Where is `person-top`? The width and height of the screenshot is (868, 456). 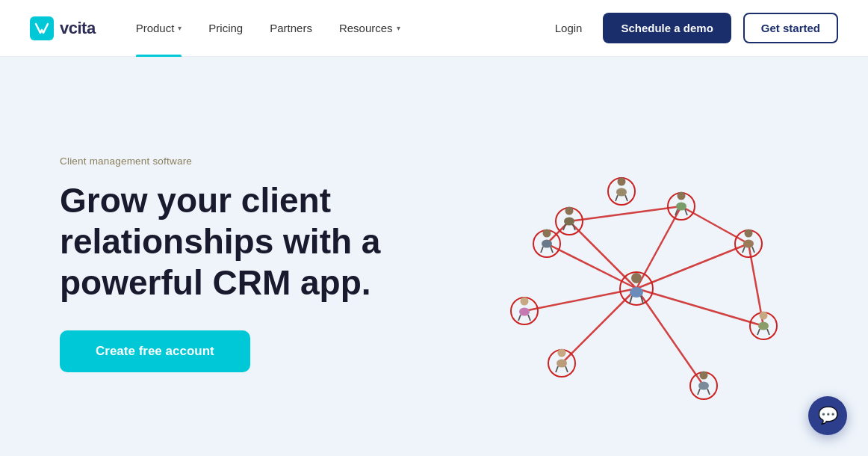 person-top is located at coordinates (621, 190).